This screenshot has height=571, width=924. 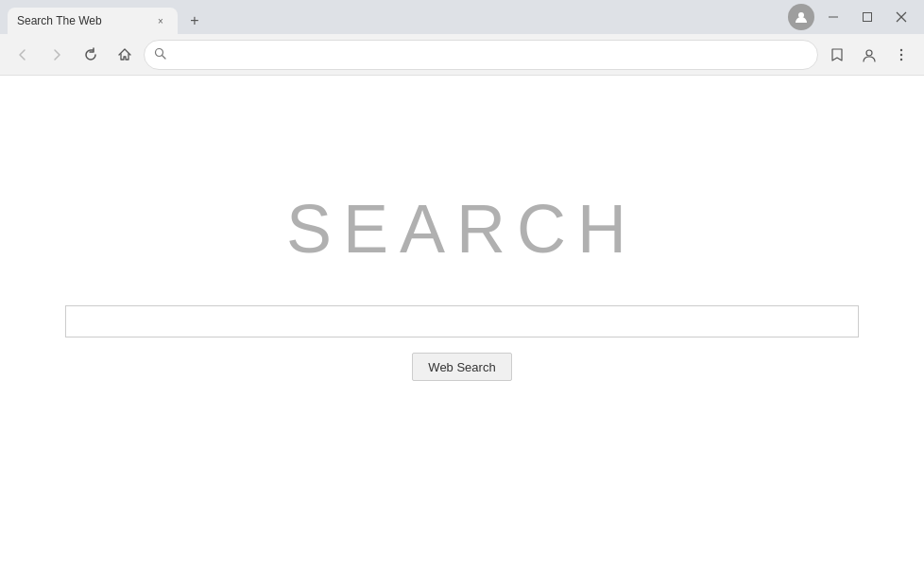 I want to click on search-logo: SEARCH, so click(x=462, y=229).